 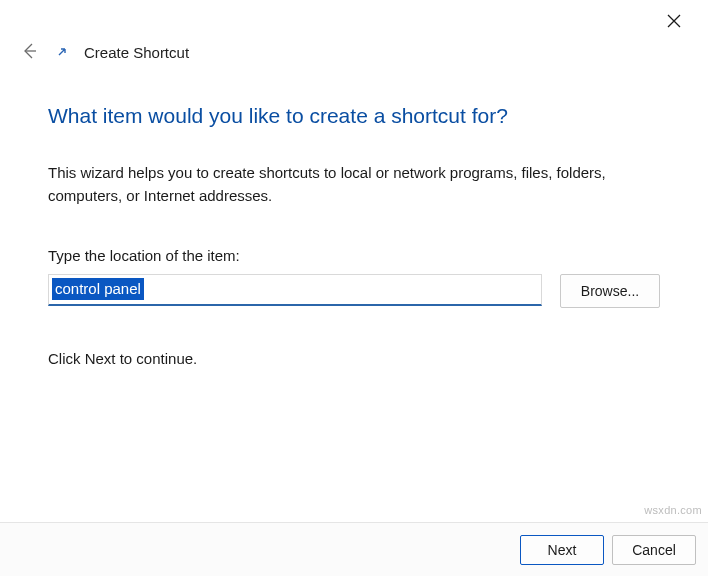 I want to click on next-button: Next, so click(x=562, y=550).